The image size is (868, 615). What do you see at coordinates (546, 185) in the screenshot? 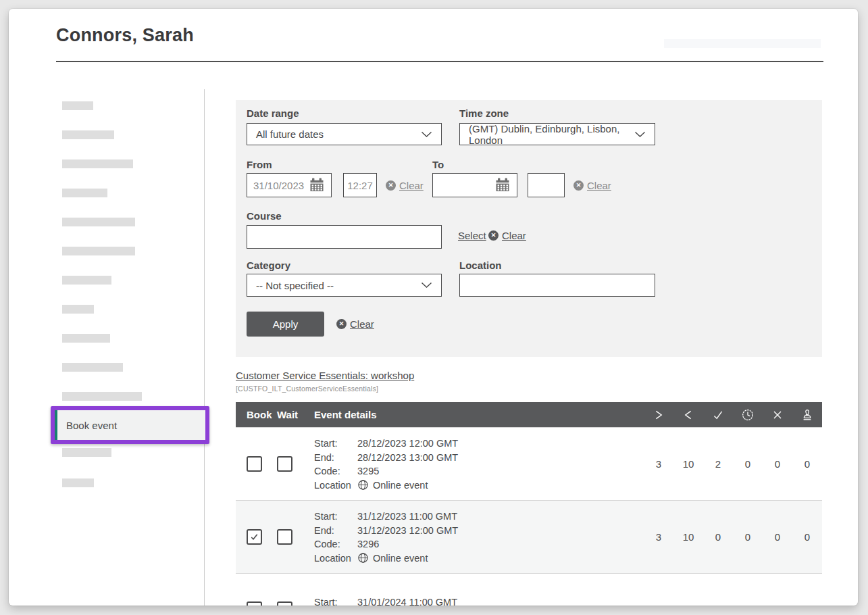
I see `to-time-input` at bounding box center [546, 185].